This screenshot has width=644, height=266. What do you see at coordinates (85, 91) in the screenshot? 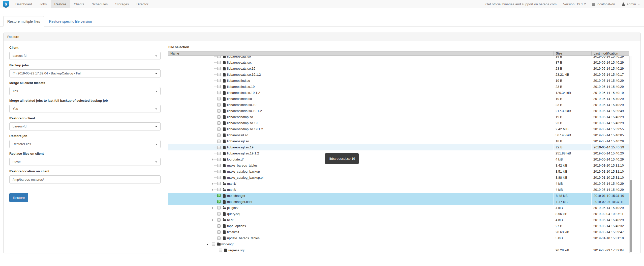
I see `merge-filesets-select: Yes` at bounding box center [85, 91].